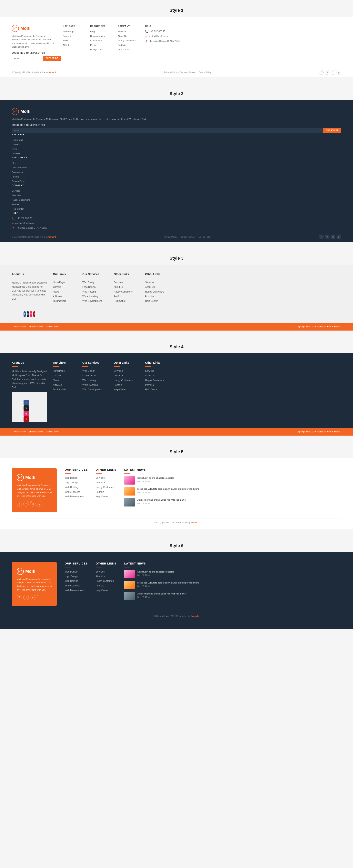  What do you see at coordinates (65, 385) in the screenshot?
I see `ourlink-affiliates-s4: Affiliates` at bounding box center [65, 385].